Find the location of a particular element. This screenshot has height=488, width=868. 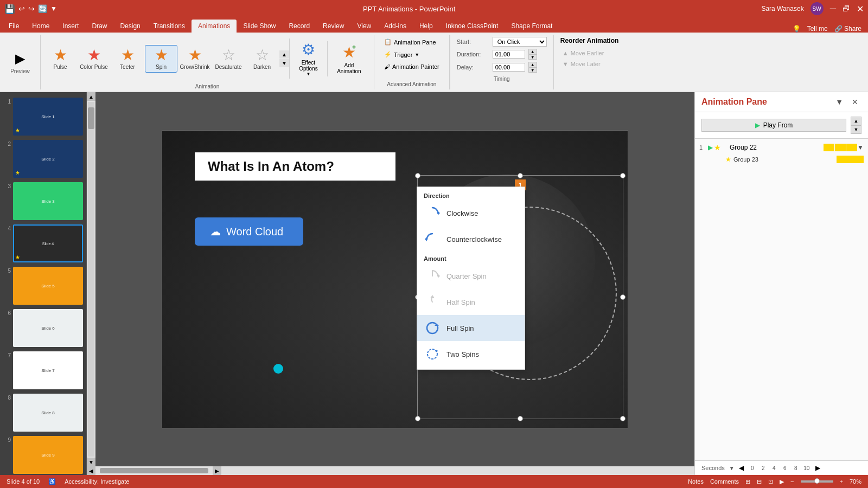

handle-bm is located at coordinates (520, 419).